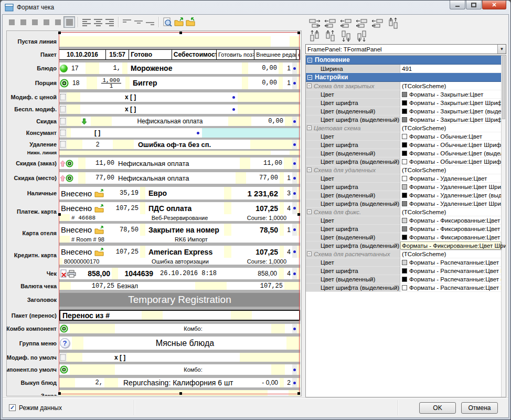  Describe the element at coordinates (451, 145) in the screenshot. I see `prop-value: Форматы - Обычные:Цвет Шрифта` at that location.